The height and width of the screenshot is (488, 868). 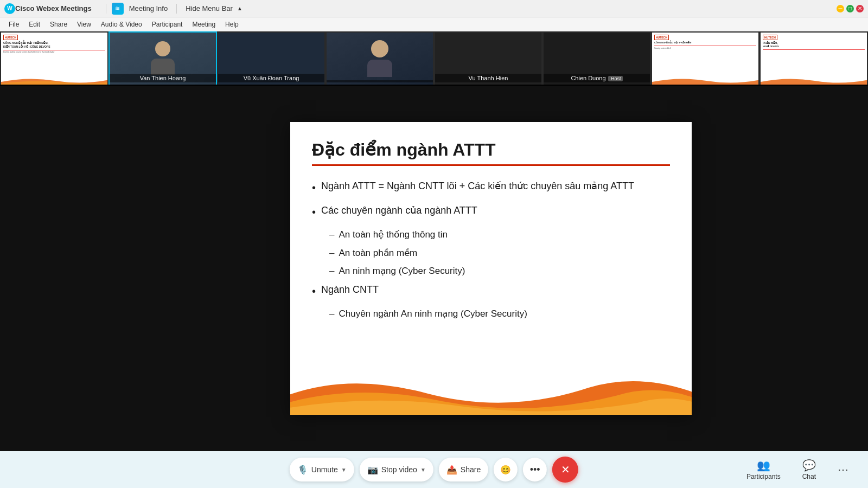 I want to click on toolbar-right: 👥 Participants 💬 Chat ⋯, so click(x=797, y=470).